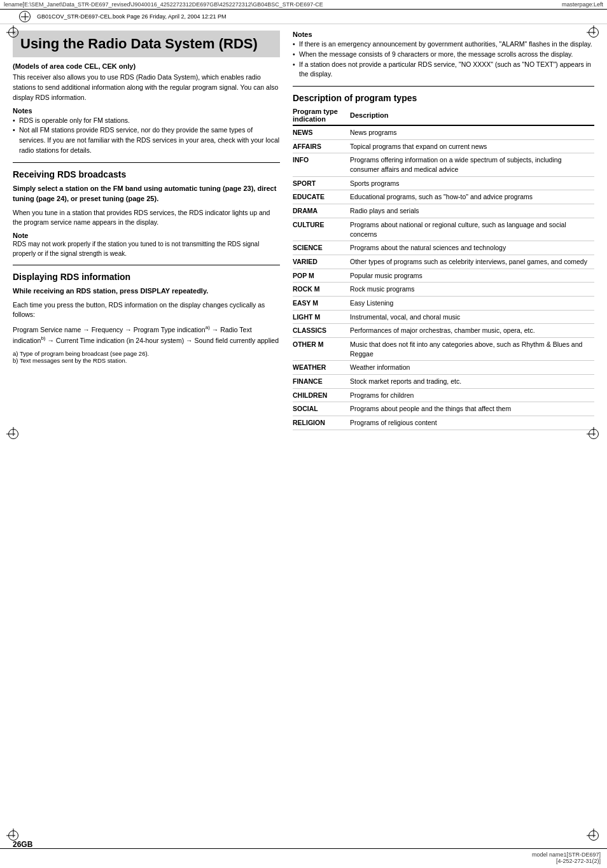 Image resolution: width=607 pixels, height=868 pixels. Describe the element at coordinates (321, 248) in the screenshot. I see `prog-type-cell: SCIENCE` at that location.